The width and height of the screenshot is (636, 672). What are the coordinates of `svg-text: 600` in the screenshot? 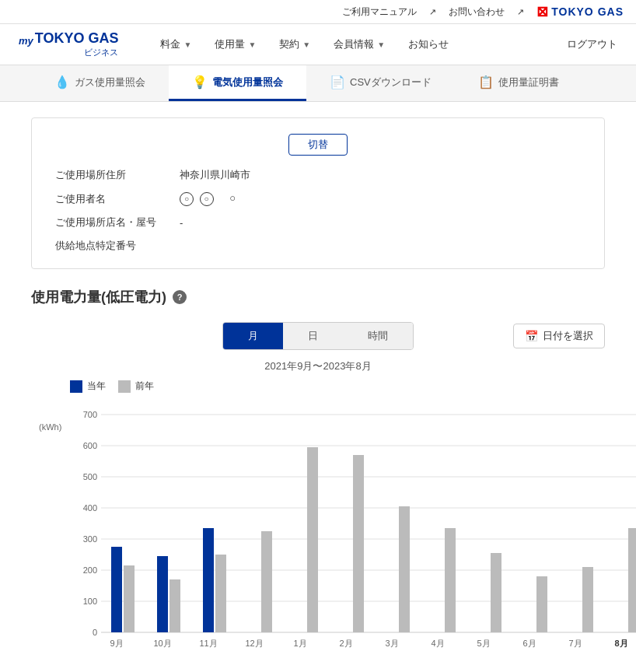 It's located at (90, 446).